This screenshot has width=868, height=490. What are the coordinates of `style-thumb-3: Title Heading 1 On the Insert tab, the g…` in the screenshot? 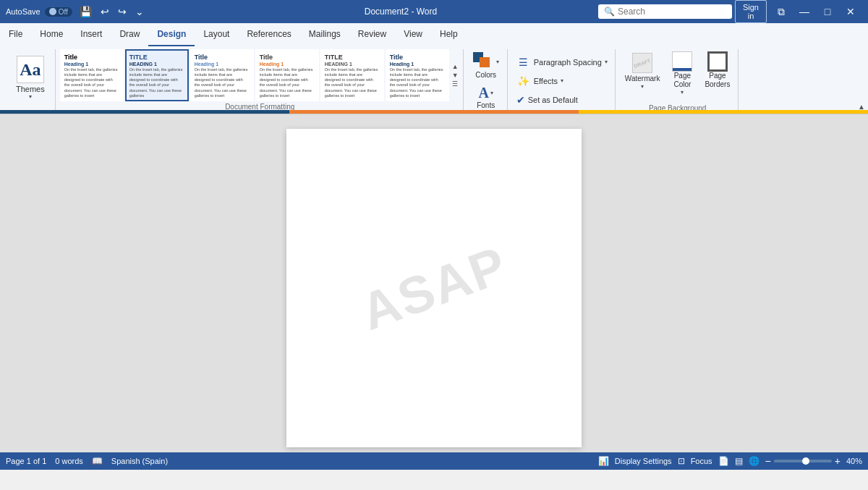 It's located at (222, 75).